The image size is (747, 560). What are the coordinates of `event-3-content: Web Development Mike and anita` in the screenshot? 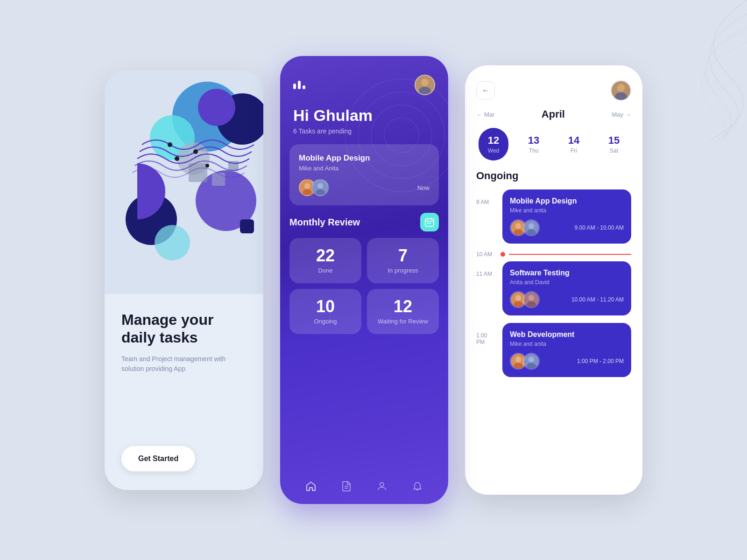 It's located at (567, 352).